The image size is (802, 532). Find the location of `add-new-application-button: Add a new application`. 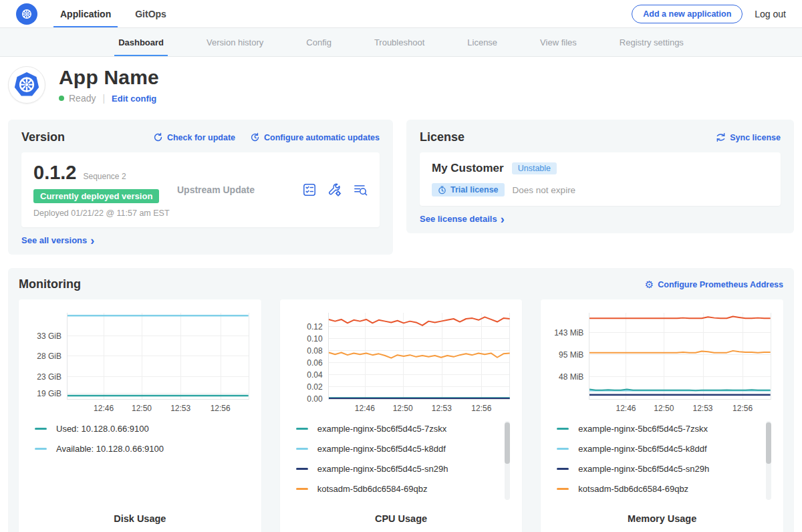

add-new-application-button: Add a new application is located at coordinates (687, 14).